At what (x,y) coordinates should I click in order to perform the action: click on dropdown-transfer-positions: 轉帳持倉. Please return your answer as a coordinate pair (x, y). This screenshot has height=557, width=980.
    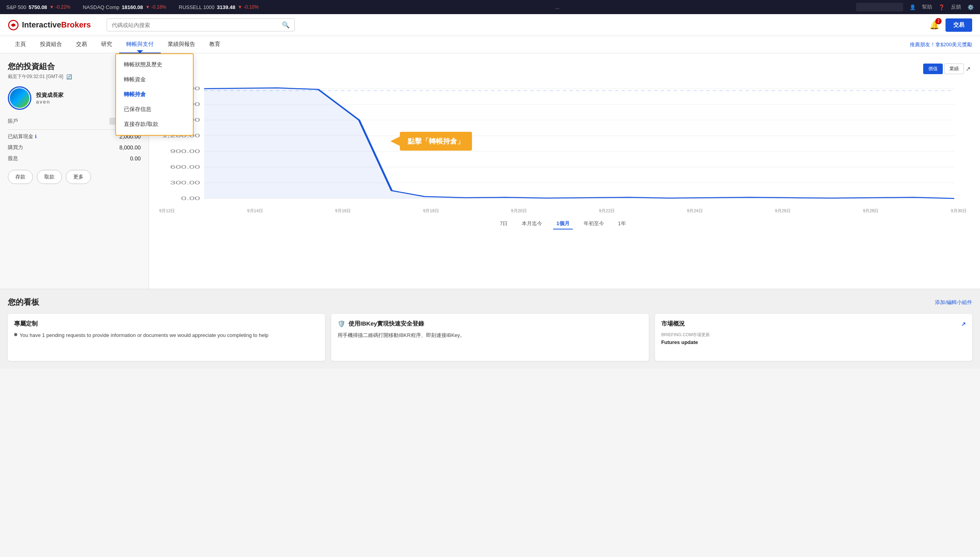
    Looking at the image, I should click on (154, 95).